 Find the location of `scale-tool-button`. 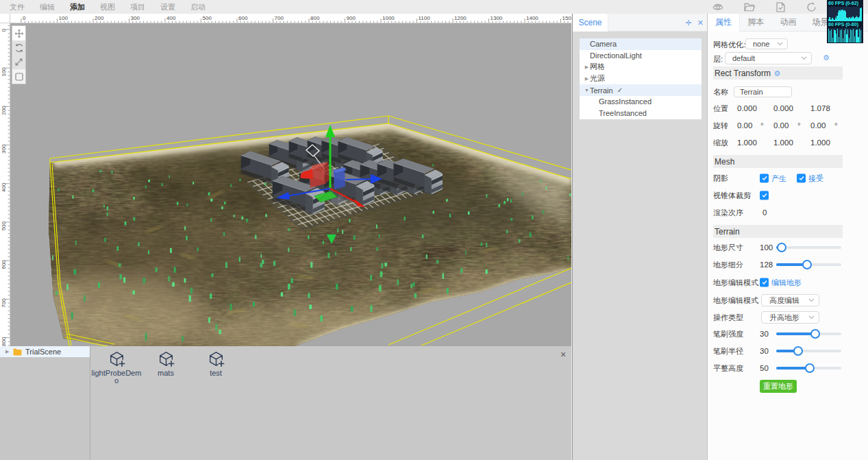

scale-tool-button is located at coordinates (19, 62).